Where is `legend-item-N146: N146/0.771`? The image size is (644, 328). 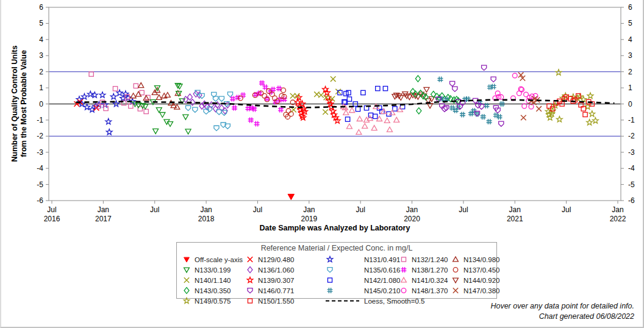 legend-item-N146: N146/0.771 is located at coordinates (270, 290).